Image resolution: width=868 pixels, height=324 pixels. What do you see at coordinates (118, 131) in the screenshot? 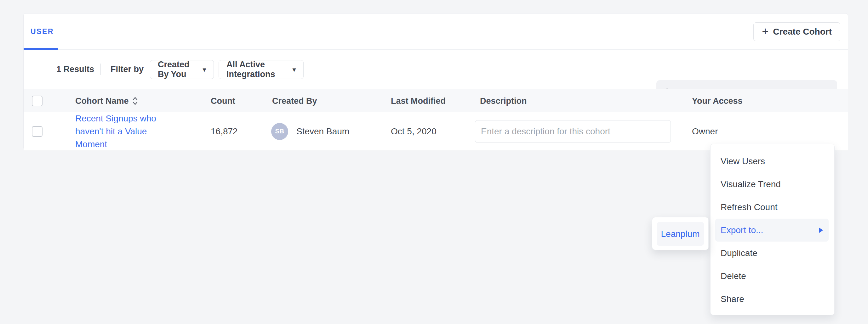
I see `cohort-name-link: Recent Signups who haven't hit a Value M…` at bounding box center [118, 131].